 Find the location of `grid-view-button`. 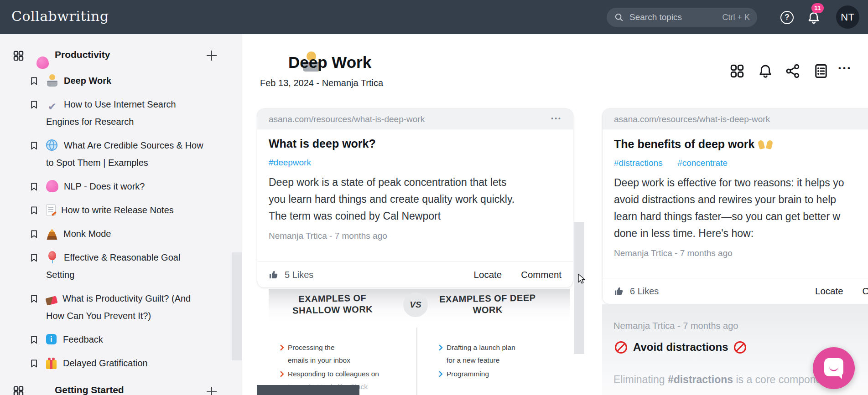

grid-view-button is located at coordinates (737, 71).